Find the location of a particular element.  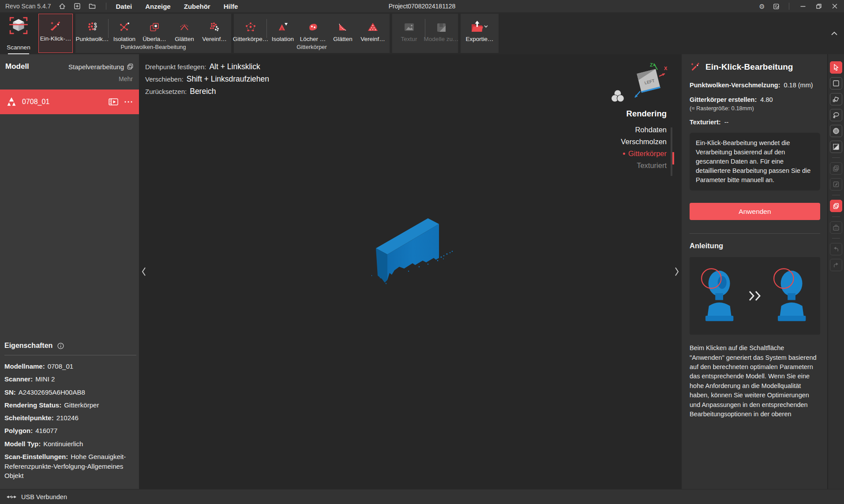

minimize-button is located at coordinates (803, 6).